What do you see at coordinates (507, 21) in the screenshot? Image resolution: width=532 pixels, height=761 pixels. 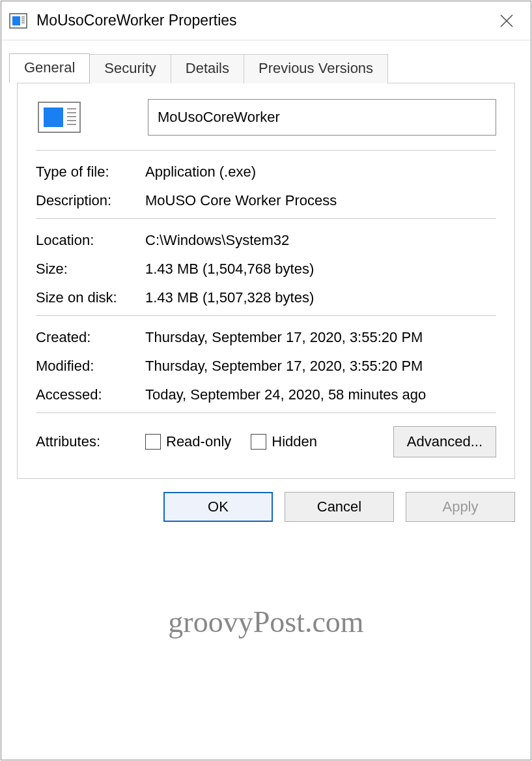 I see `close-icon` at bounding box center [507, 21].